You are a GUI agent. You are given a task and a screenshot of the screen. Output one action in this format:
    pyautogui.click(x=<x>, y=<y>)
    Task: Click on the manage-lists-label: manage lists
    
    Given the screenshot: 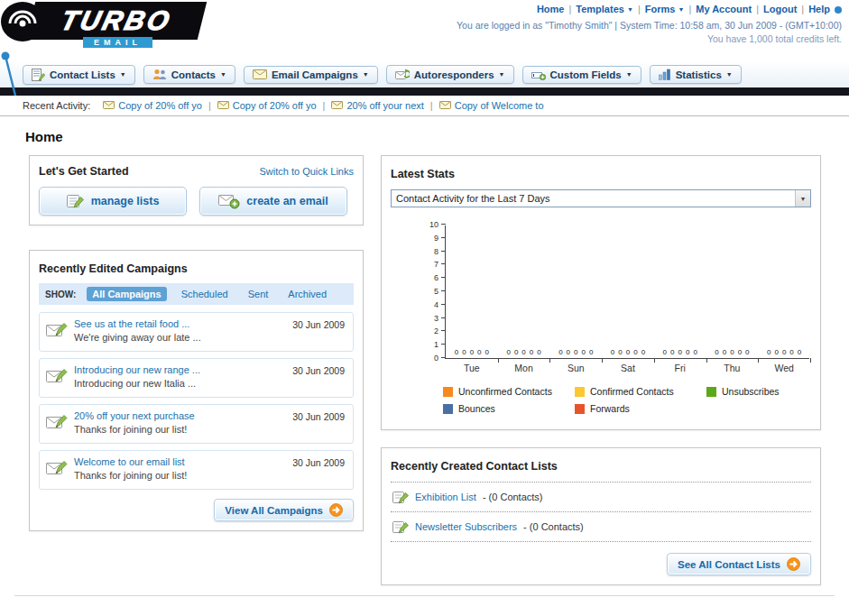 What is the action you would take?
    pyautogui.click(x=125, y=201)
    